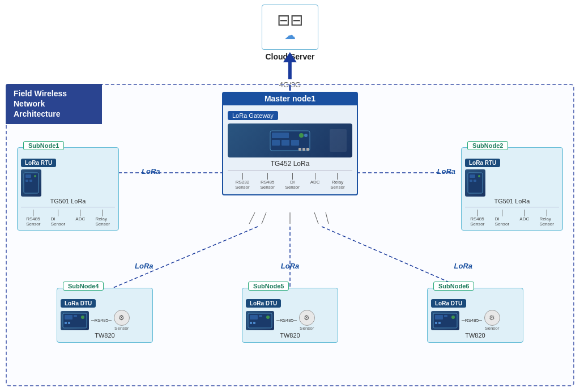 This screenshot has height=392, width=580. What do you see at coordinates (105, 318) in the screenshot?
I see `subnode4-content: LoRa DTU ─RS485─ ⚙ Sensor` at bounding box center [105, 318].